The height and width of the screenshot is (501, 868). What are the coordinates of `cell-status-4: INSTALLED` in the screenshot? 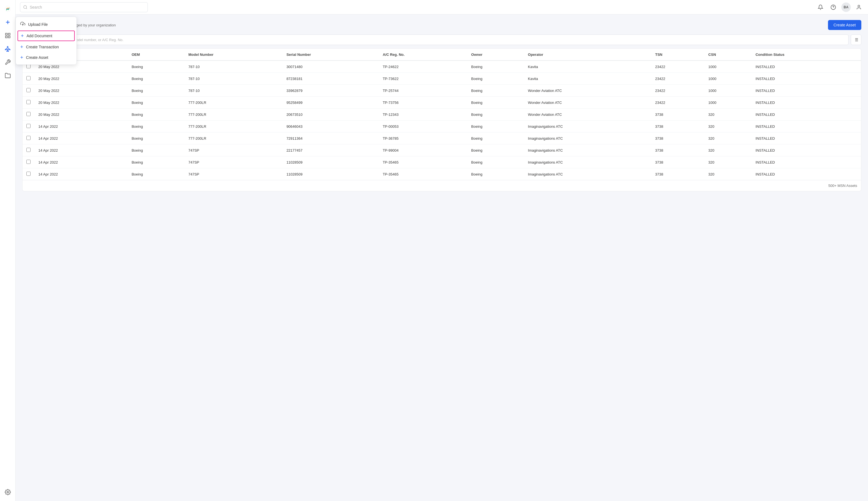 It's located at (806, 115).